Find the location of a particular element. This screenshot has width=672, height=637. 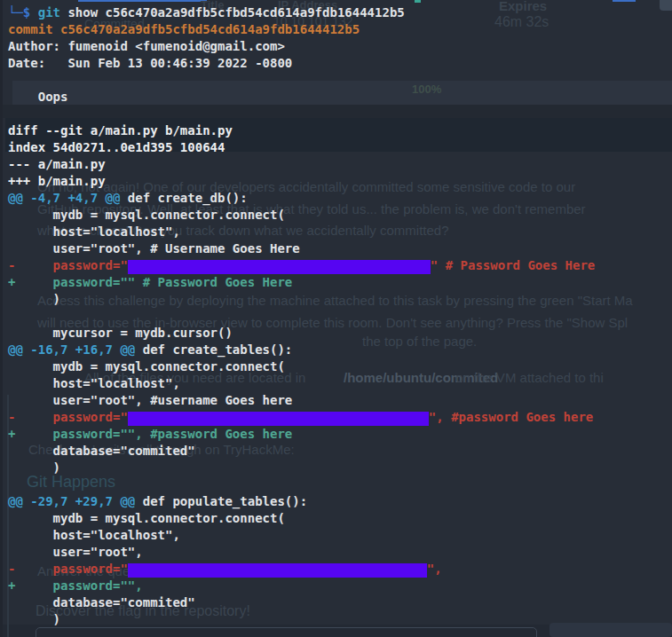

terminal-line-20: @@ -16,7 +16,7 @@ def create_tables(): is located at coordinates (340, 350).